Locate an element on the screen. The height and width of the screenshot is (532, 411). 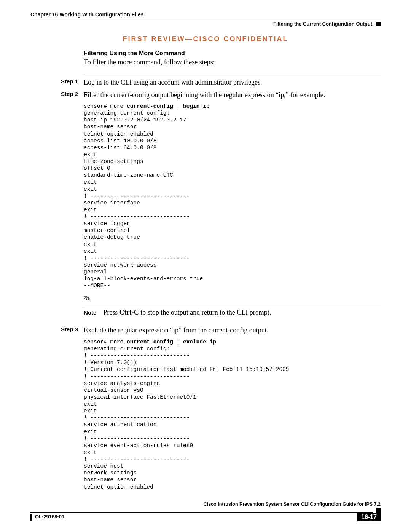
footer: Cisco Intrusion Prevention System Sensor… is located at coordinates (206, 512).